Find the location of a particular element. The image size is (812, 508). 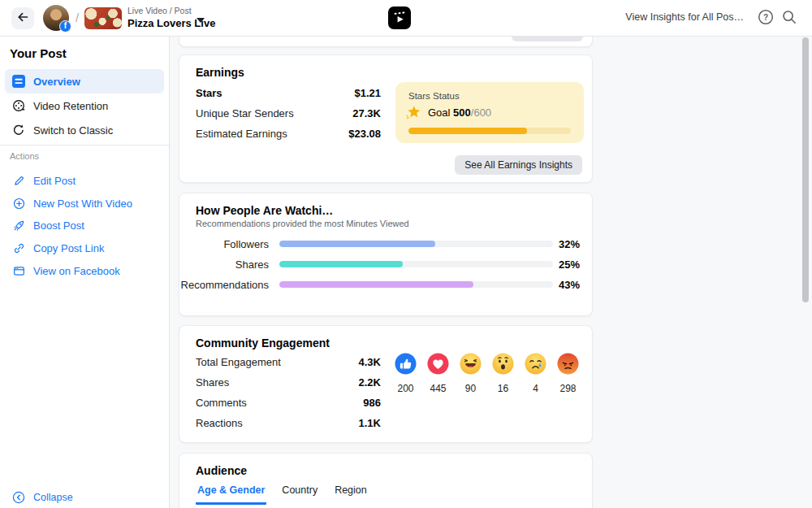

bar-fill-recommendations is located at coordinates (377, 284).